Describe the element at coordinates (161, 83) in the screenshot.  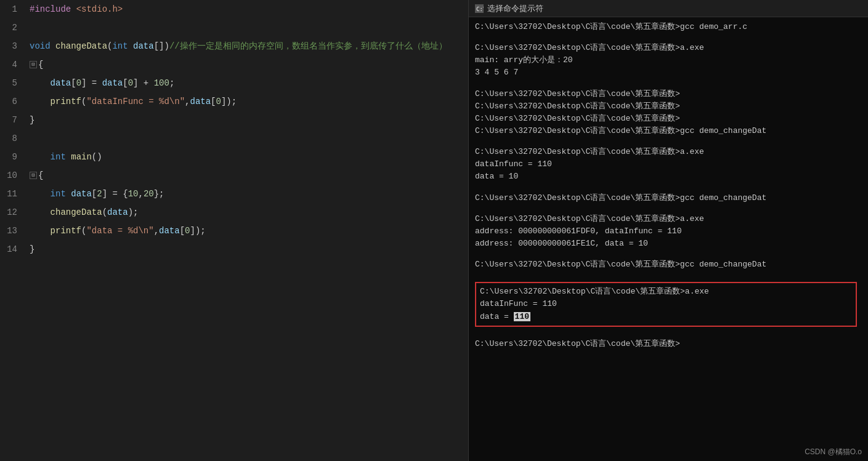
I see `num-100: 100` at that location.